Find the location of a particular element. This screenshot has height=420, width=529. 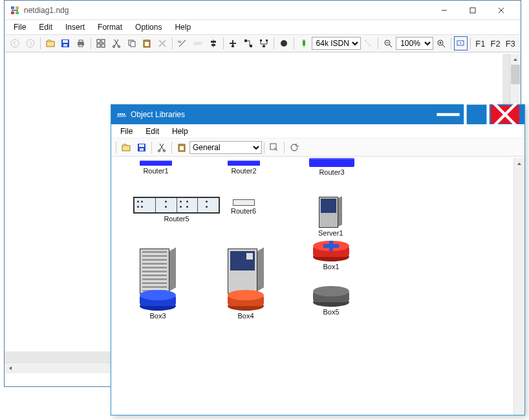

menu-file: File is located at coordinates (19, 27).